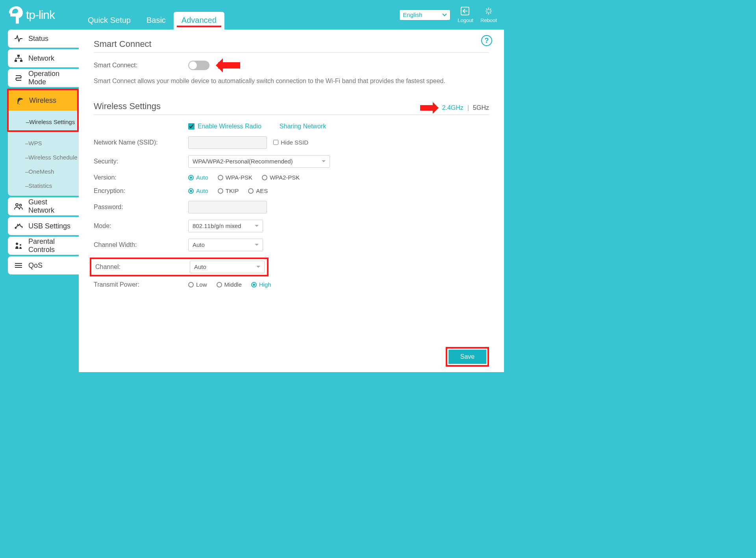  I want to click on password-input, so click(228, 207).